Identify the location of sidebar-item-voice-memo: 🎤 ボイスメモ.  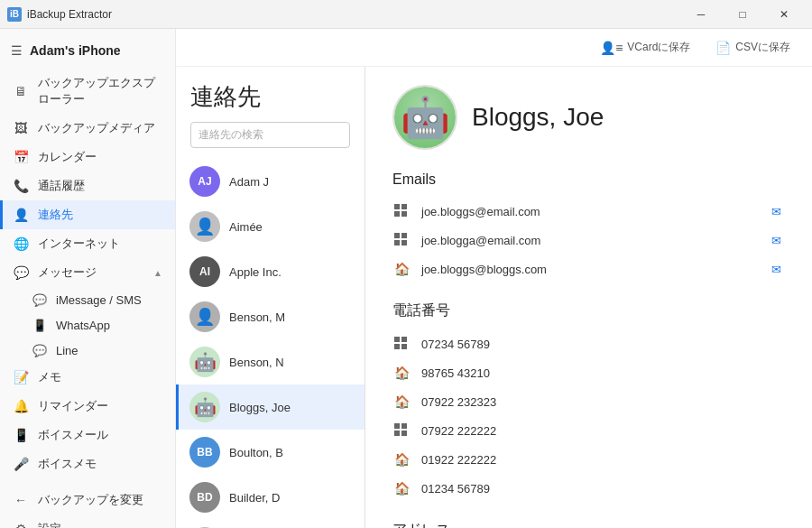
(88, 464).